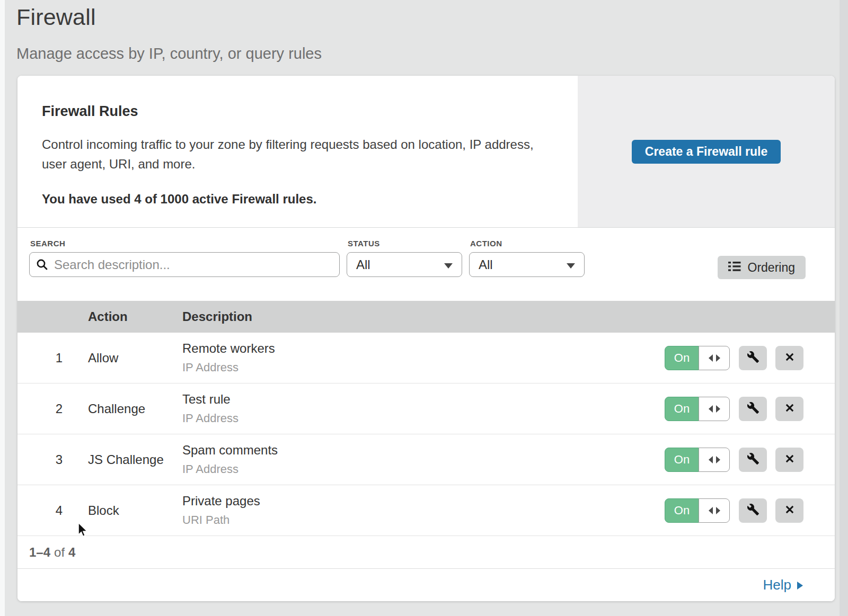  I want to click on help-arrow-icon, so click(800, 585).